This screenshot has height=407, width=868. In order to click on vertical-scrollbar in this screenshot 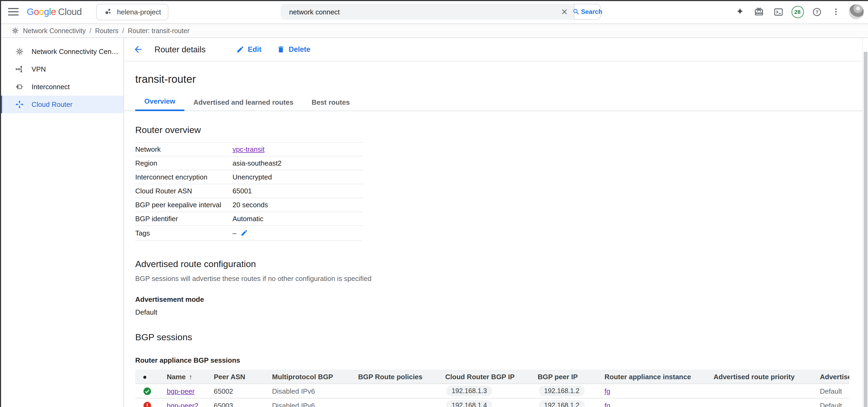, I will do `click(865, 223)`.